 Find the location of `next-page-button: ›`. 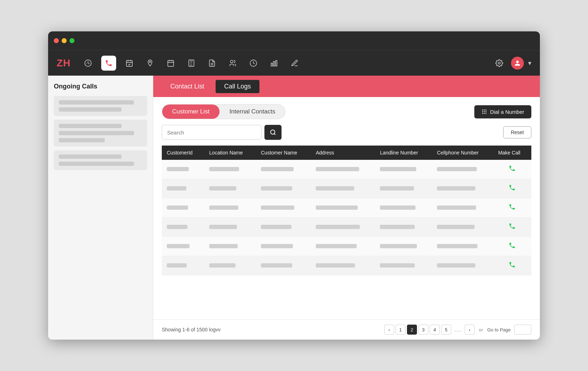

next-page-button: › is located at coordinates (470, 330).